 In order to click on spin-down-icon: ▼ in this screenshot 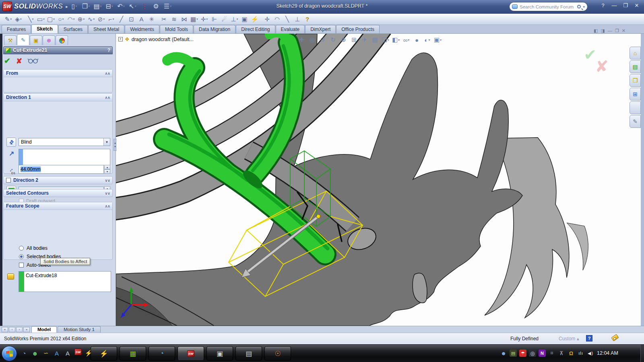, I will do `click(107, 171)`.